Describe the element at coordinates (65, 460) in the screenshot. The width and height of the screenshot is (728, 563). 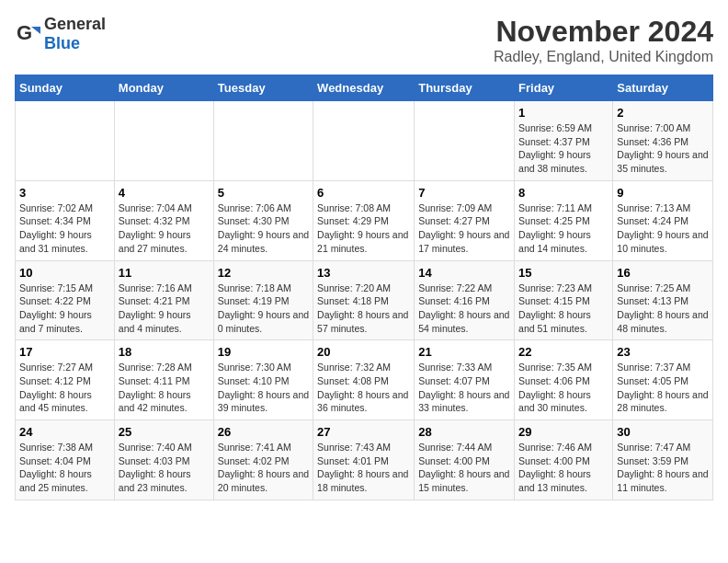
I see `calendar-cell: 24Sunrise: 7:38 AM Sunset: 4:04 PM Dayli…` at that location.